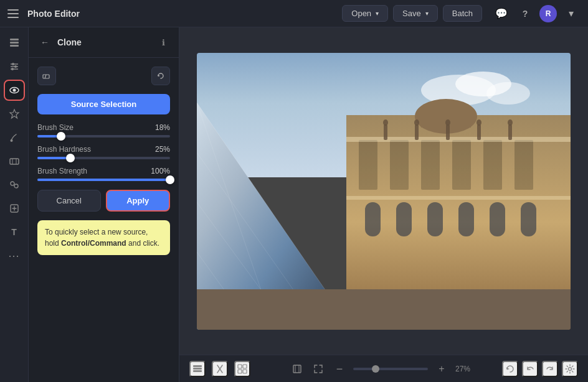 The image size is (588, 382). What do you see at coordinates (441, 369) in the screenshot?
I see `zoom-in-icon: +` at bounding box center [441, 369].